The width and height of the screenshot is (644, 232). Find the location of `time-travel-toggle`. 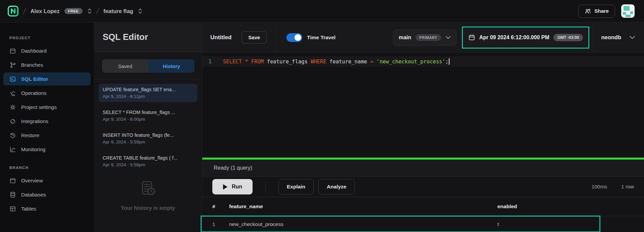

time-travel-toggle is located at coordinates (294, 38).